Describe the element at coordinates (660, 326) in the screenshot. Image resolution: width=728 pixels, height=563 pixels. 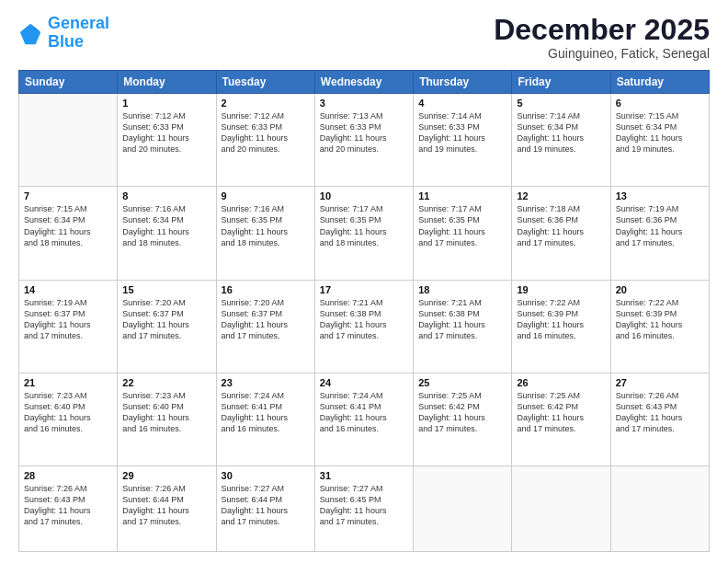
I see `table-row: 20Sunrise: 7:22 AM Sunset: 6:39 PM Dayli…` at that location.